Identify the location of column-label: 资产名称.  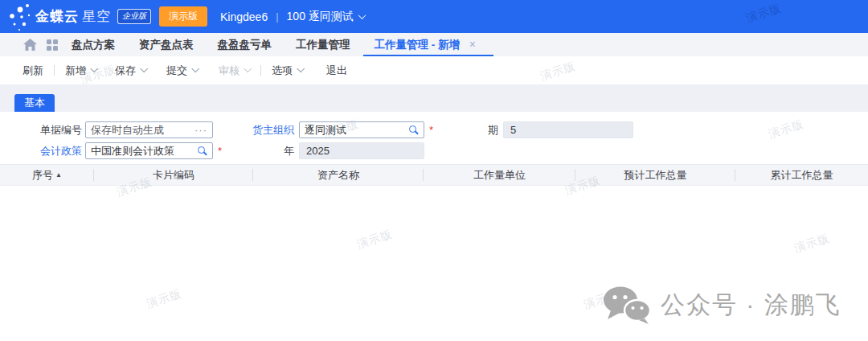
(338, 175).